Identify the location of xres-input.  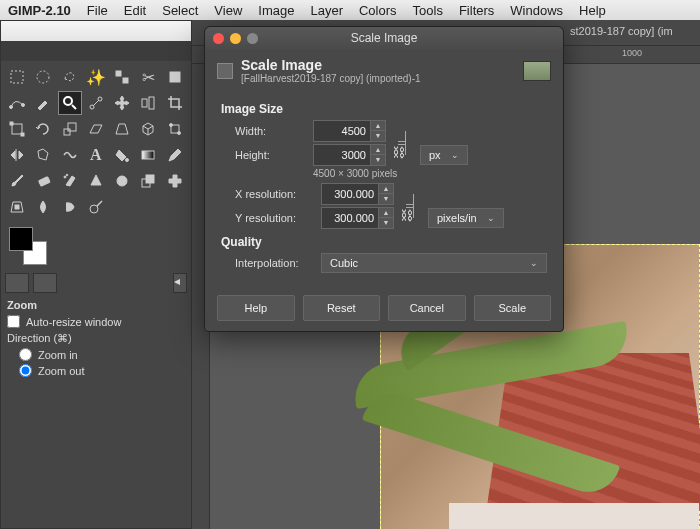
(350, 194).